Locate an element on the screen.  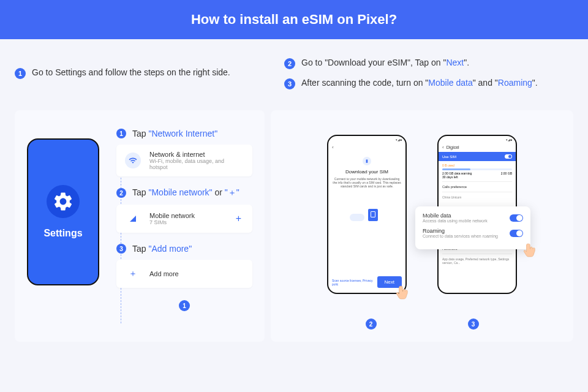
wifi-icon is located at coordinates (133, 160).